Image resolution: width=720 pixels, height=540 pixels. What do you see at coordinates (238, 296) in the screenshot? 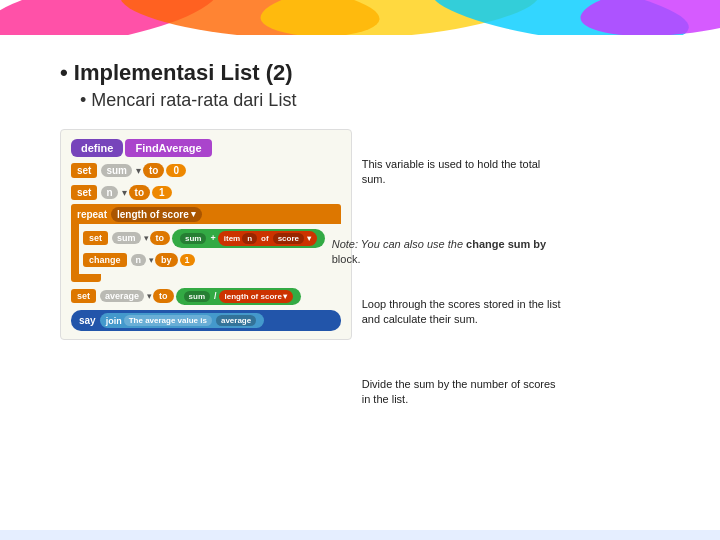
I see `divide-expr: sum / length of score ▾` at bounding box center [238, 296].